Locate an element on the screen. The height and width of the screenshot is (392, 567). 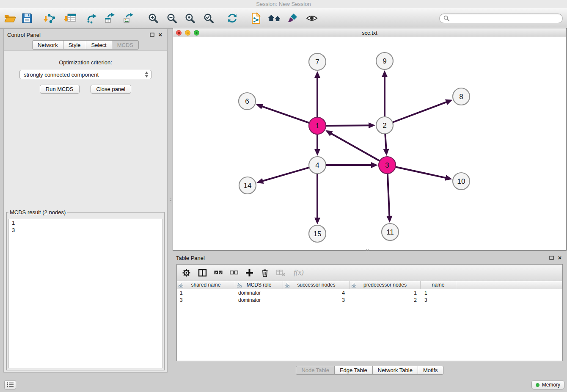
tab-node-table: Node Table is located at coordinates (315, 370).